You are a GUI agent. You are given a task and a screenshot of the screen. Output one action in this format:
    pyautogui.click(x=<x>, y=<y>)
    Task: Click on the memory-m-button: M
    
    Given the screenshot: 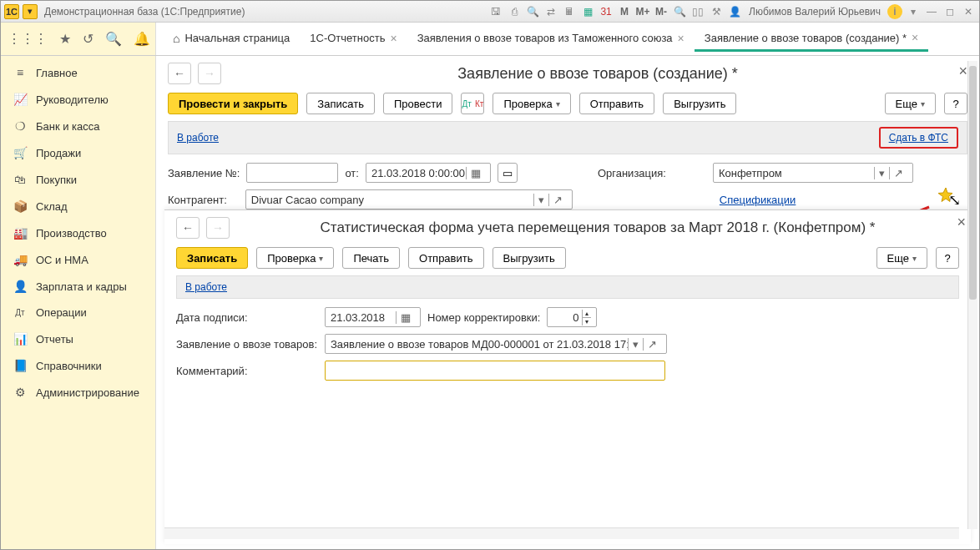 What is the action you would take?
    pyautogui.click(x=624, y=12)
    